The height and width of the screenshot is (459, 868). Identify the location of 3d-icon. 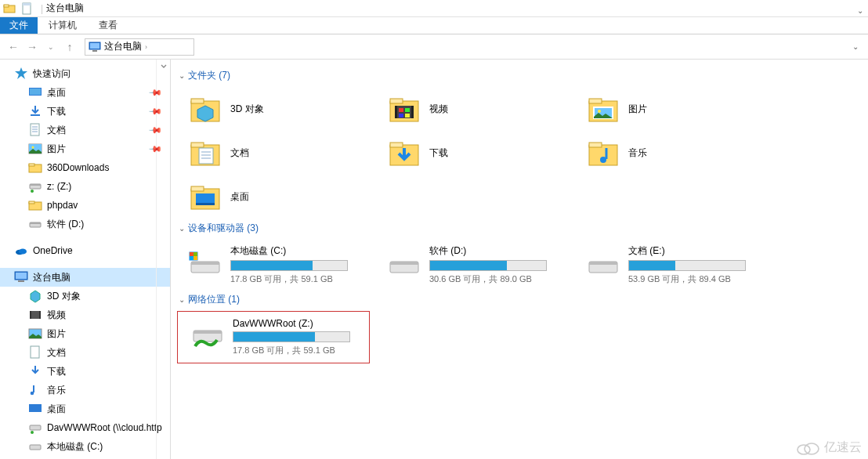
(35, 296).